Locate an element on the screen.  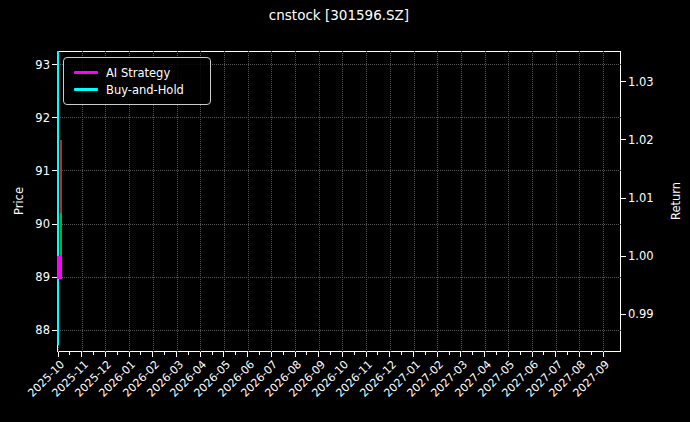
return-tick-label: 1.01 is located at coordinates (648, 198).